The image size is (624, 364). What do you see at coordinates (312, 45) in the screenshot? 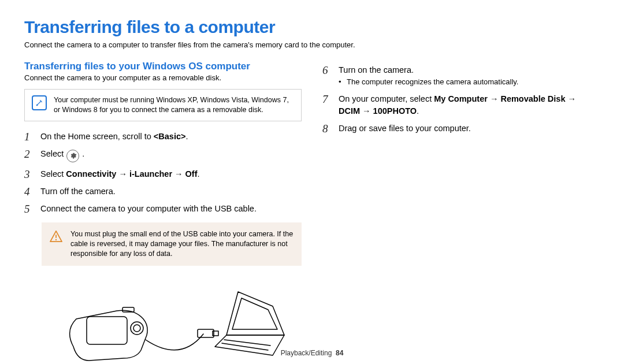
I see `intro-text: Connect the camera to a computer to tran…` at bounding box center [312, 45].